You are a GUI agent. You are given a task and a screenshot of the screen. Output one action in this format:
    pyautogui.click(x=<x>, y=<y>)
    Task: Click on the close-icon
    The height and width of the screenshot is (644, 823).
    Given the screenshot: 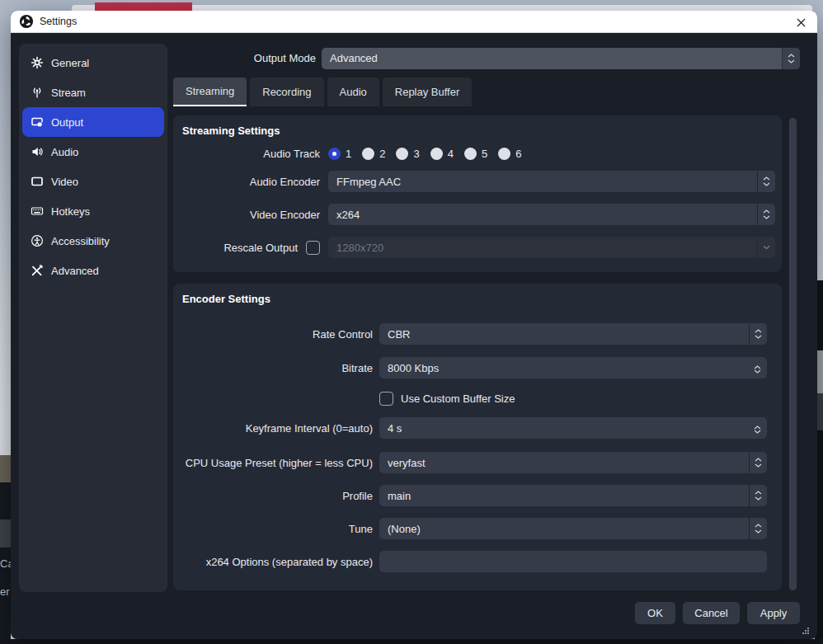 What is the action you would take?
    pyautogui.click(x=801, y=22)
    